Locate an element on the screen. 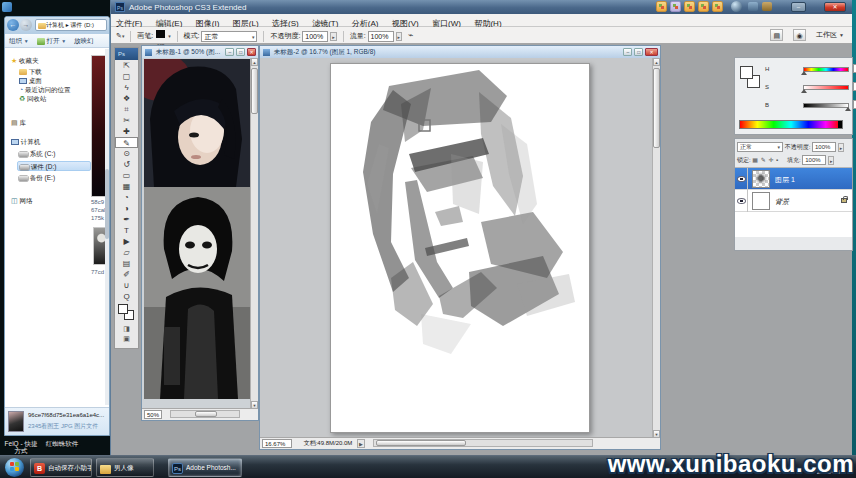 The image size is (856, 478). doc2-minimize-button: – is located at coordinates (628, 52).